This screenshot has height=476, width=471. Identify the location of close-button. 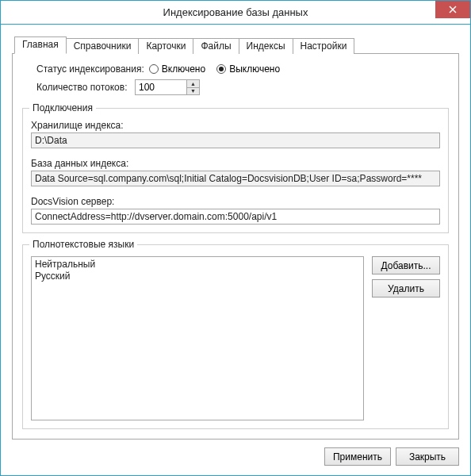
(453, 10).